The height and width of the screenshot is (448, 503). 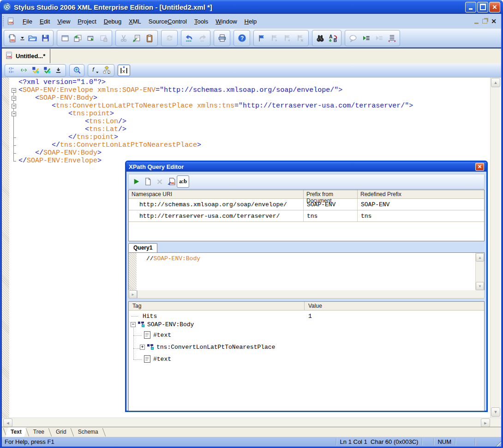 I want to click on query-text: //SOAP-ENV:Body, so click(x=174, y=258).